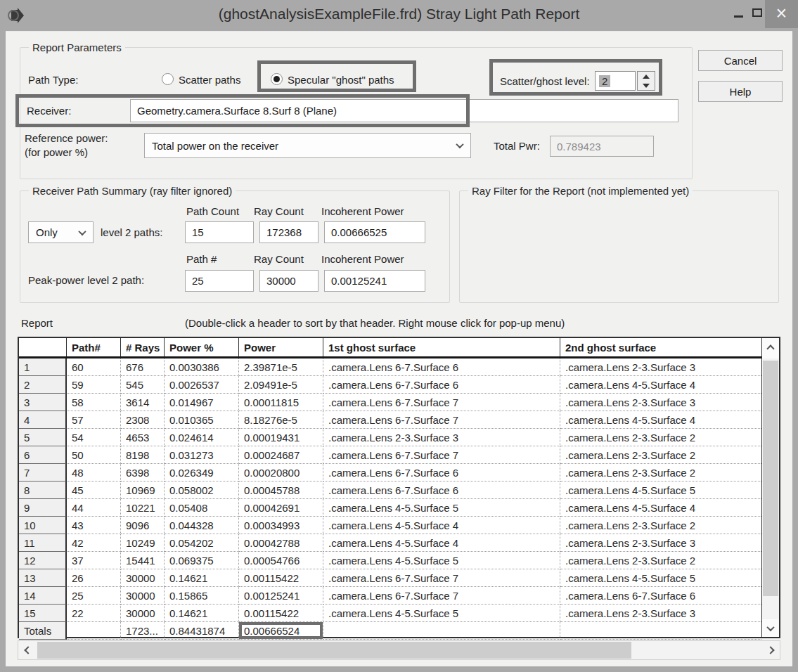  I want to click on ray-count-cell: 2308, so click(143, 420).